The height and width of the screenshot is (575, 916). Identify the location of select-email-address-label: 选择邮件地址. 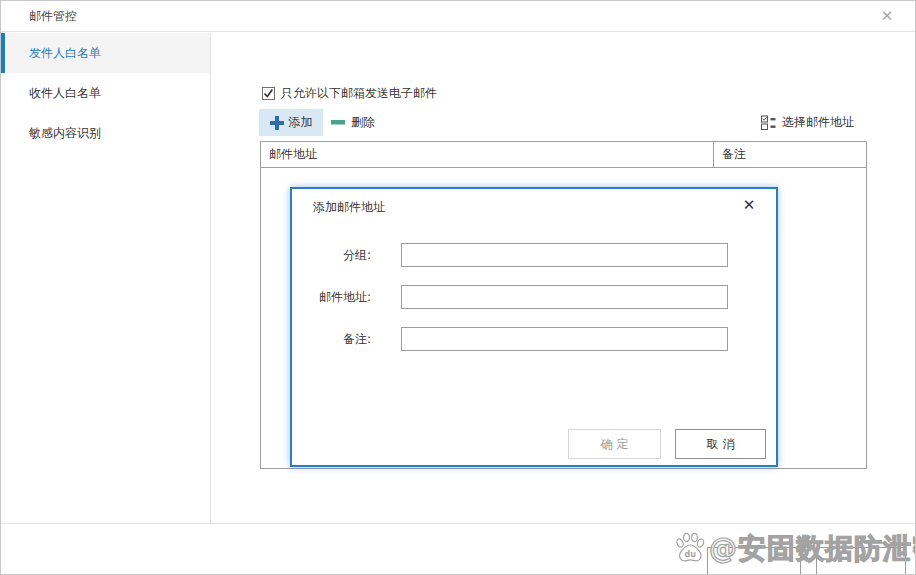
(818, 122).